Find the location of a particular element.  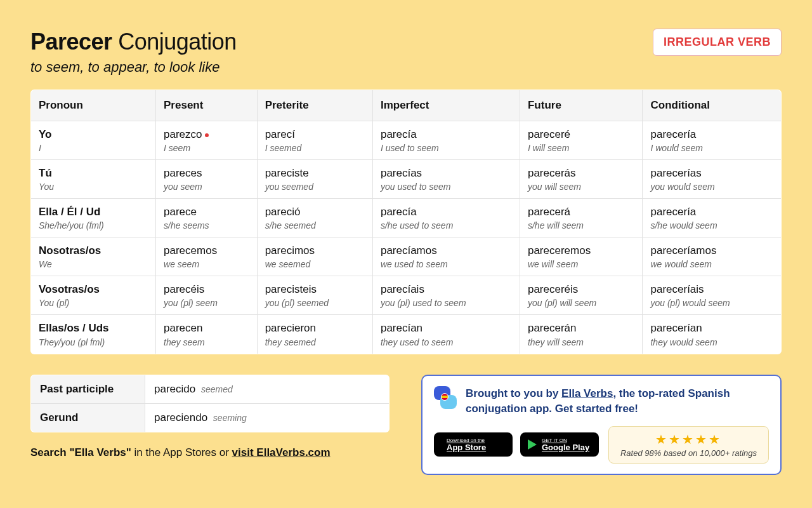

appstore-badge: Download on theApp Store is located at coordinates (473, 444).